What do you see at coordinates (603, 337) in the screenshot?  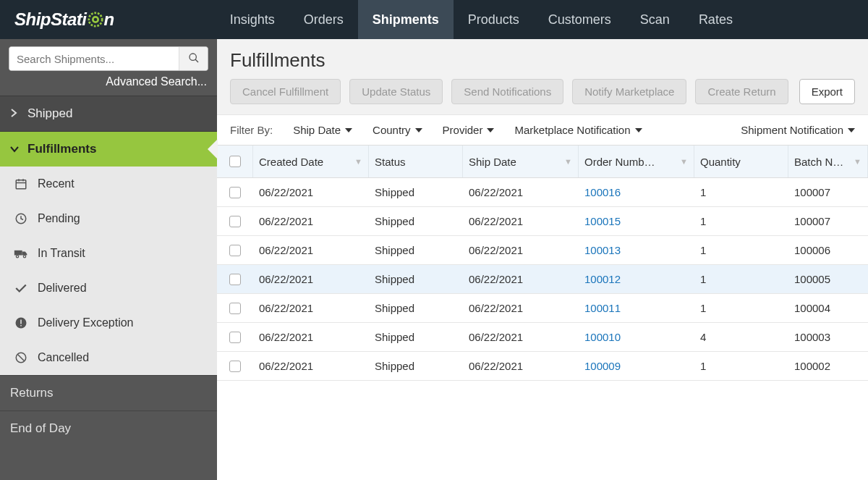 I see `order-link: 100010` at bounding box center [603, 337].